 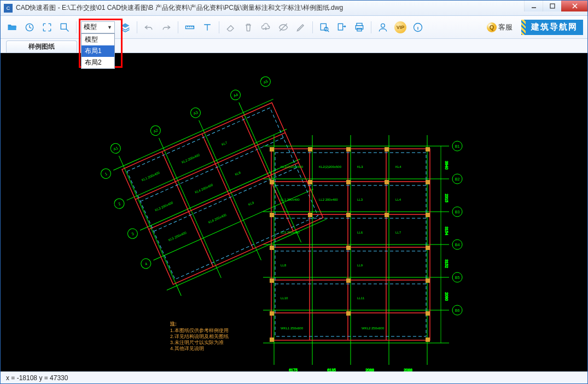 I want to click on hide-button, so click(x=283, y=27).